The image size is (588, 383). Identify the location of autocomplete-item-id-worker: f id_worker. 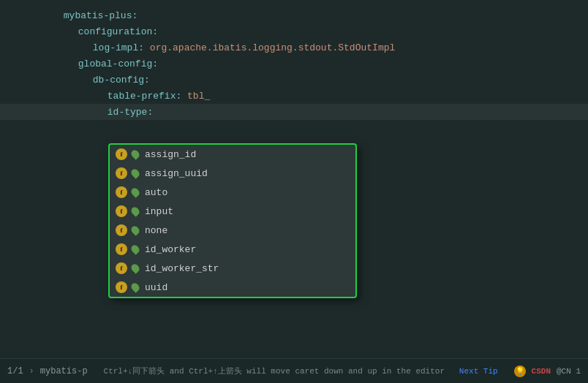
(233, 249).